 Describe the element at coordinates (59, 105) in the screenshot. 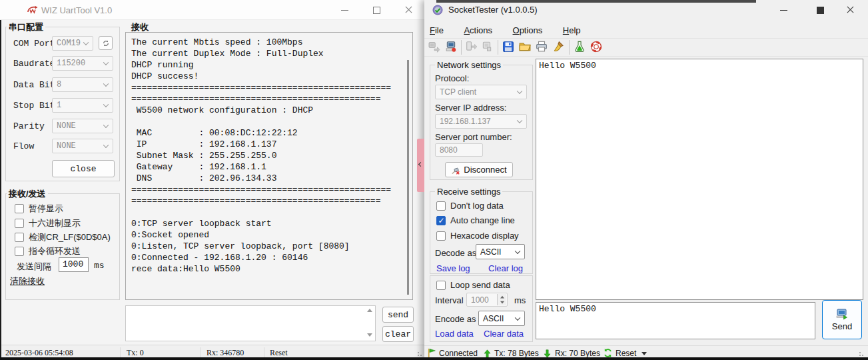

I see `stop-bit-value: 1` at that location.